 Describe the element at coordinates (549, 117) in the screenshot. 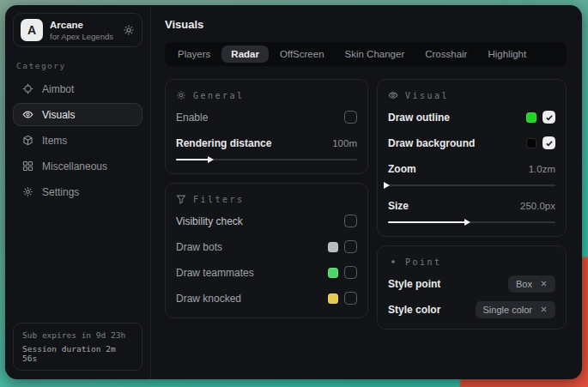

I see `draw-outline-checkbox` at that location.